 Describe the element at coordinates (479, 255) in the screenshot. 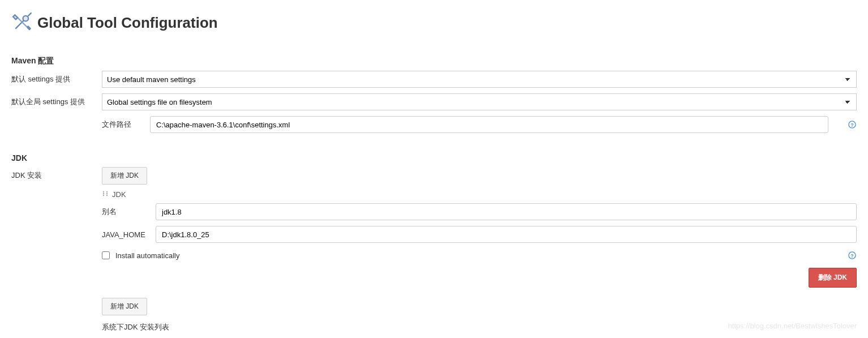

I see `install-auto-row: Install automatically ?` at that location.